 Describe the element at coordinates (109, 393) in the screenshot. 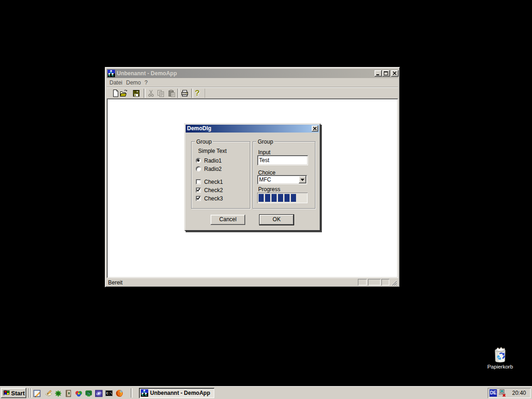

I see `svg-text: C:\` at that location.